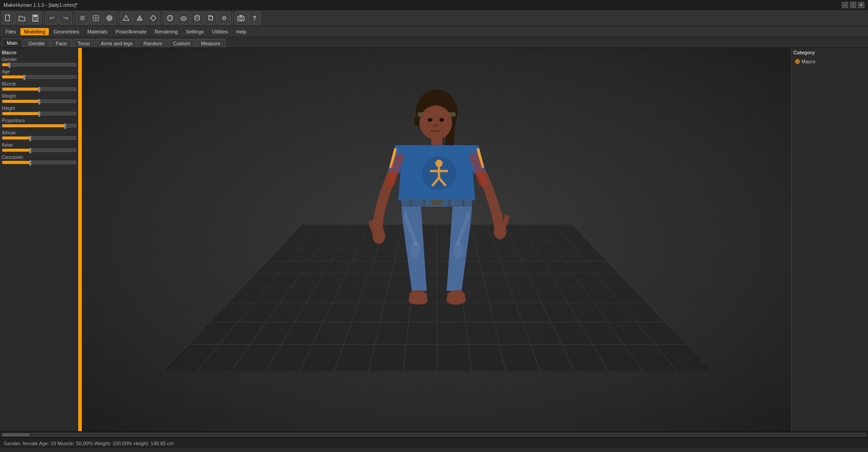 Image resolution: width=868 pixels, height=452 pixels. What do you see at coordinates (797, 62) in the screenshot?
I see `category-radio-macro` at bounding box center [797, 62].